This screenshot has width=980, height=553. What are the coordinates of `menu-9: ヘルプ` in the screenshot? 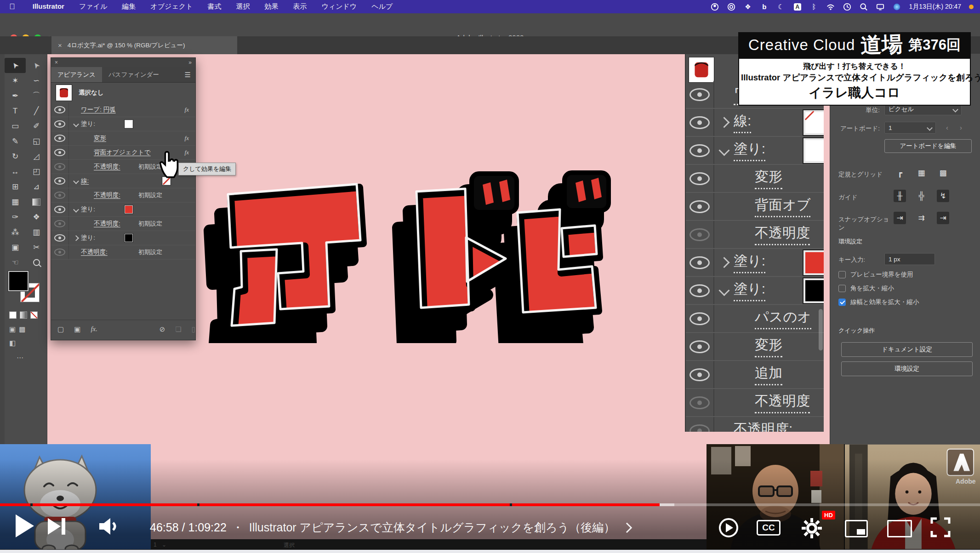 It's located at (382, 6).